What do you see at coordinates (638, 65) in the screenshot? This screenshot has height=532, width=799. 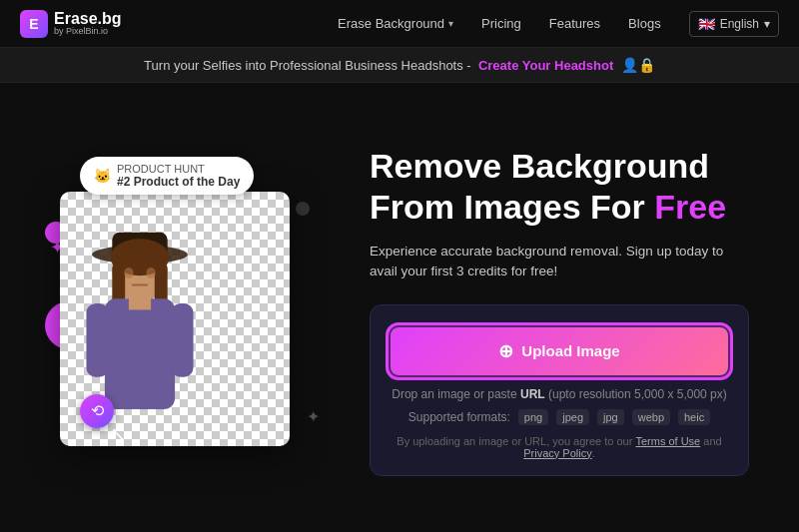 I see `announcement-icons: 👤🔒` at bounding box center [638, 65].